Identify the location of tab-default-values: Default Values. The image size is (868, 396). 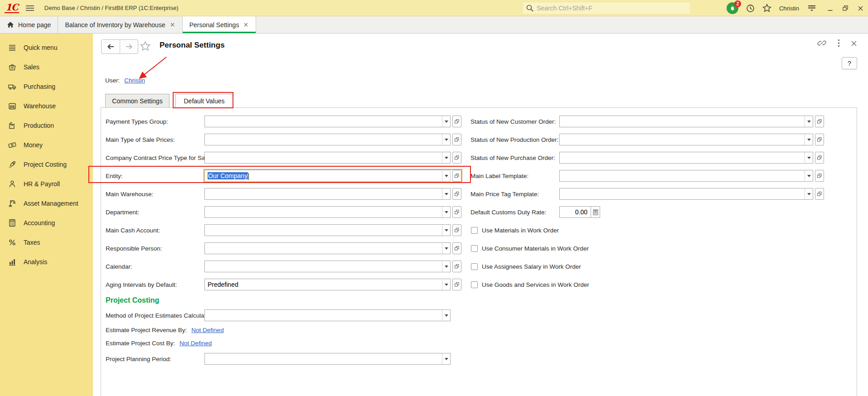
(204, 101).